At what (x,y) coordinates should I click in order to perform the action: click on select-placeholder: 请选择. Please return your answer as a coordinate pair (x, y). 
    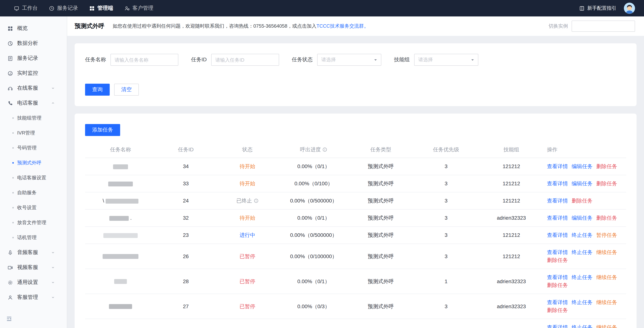
    Looking at the image, I should click on (426, 60).